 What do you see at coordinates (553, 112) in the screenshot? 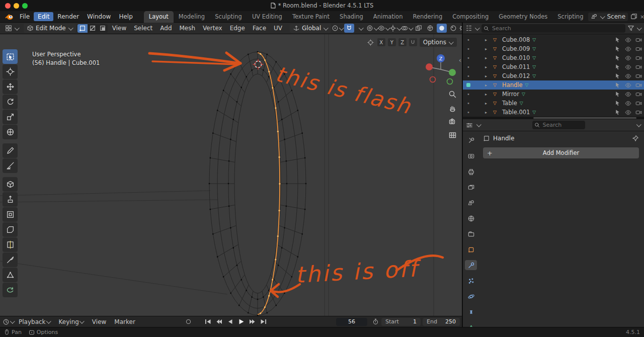
I see `outliner-row: •▸▽Table.001▽` at bounding box center [553, 112].